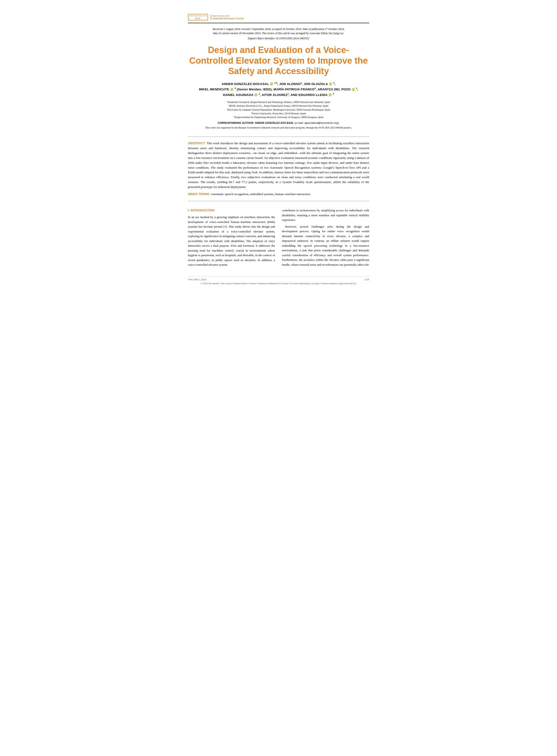  Describe the element at coordinates (357, 88) in the screenshot. I see `sup-1b: 1` at that location.